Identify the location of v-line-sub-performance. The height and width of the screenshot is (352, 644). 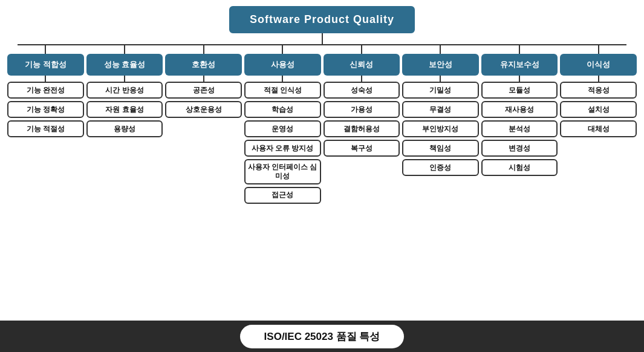
(125, 79).